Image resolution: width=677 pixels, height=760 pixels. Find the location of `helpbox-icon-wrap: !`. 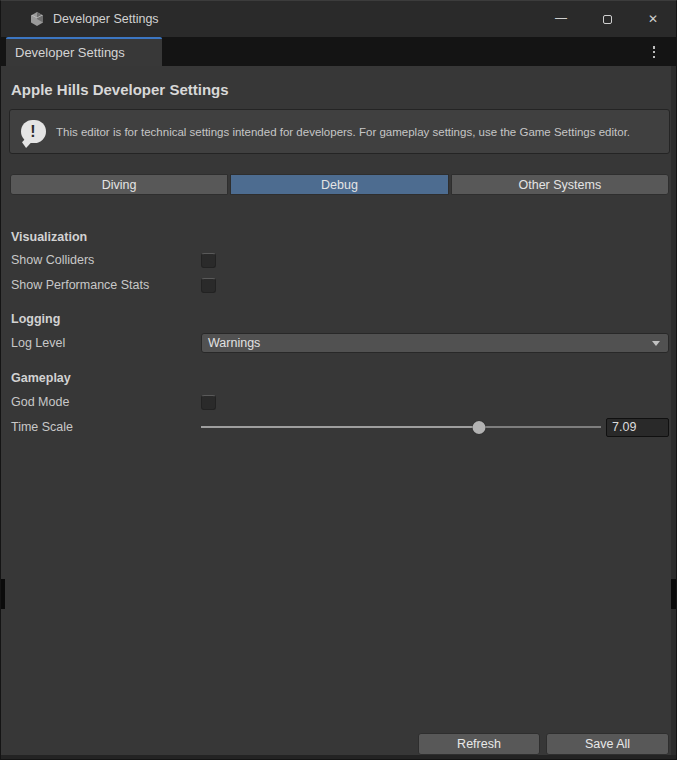

helpbox-icon-wrap: ! is located at coordinates (33, 132).